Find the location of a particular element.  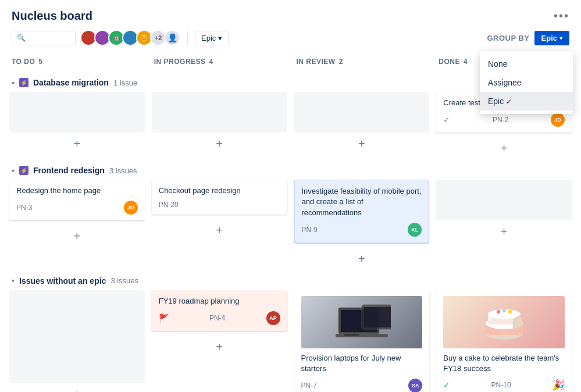

empty-todo-noepic is located at coordinates (77, 337).